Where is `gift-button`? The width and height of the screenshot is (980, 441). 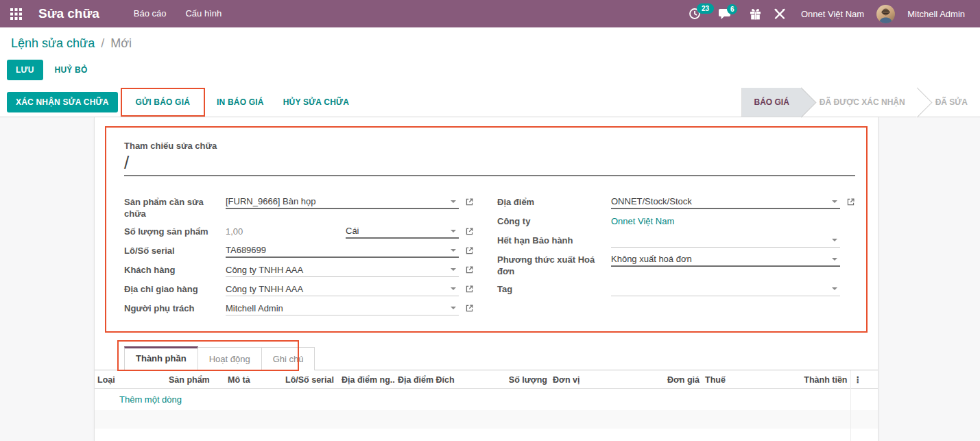 gift-button is located at coordinates (756, 14).